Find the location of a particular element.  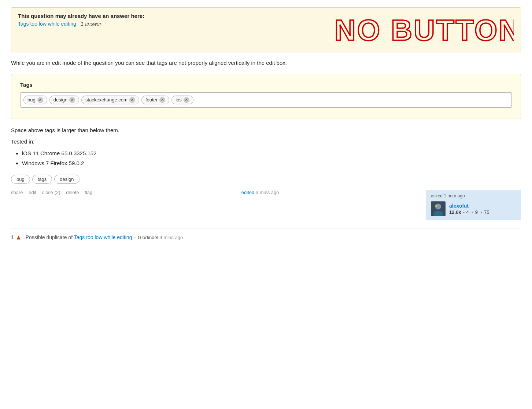

space-above-text: Space above tags is larger than below th… is located at coordinates (266, 130).